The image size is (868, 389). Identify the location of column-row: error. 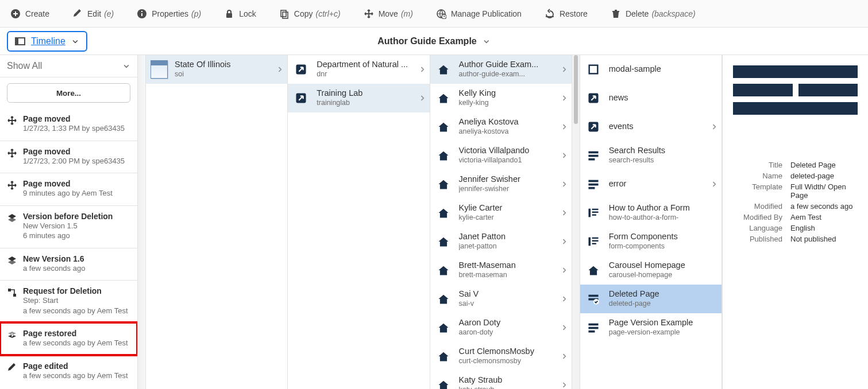
(651, 184).